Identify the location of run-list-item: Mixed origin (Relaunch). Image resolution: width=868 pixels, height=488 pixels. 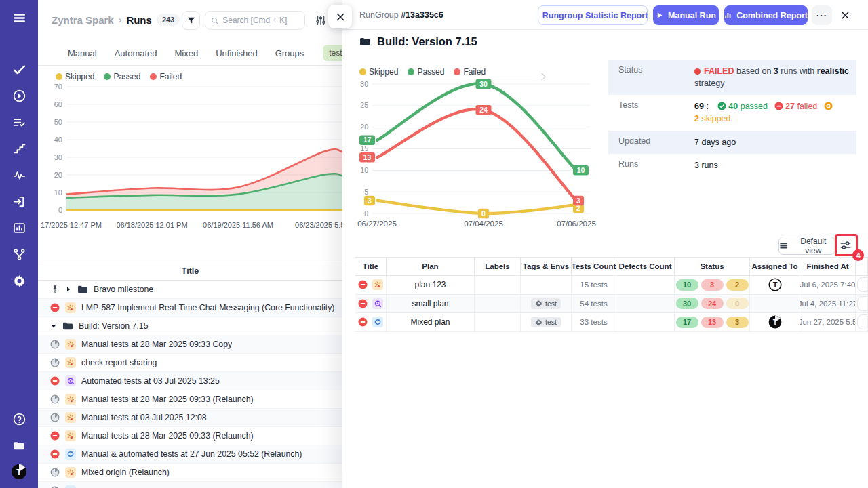
(190, 473).